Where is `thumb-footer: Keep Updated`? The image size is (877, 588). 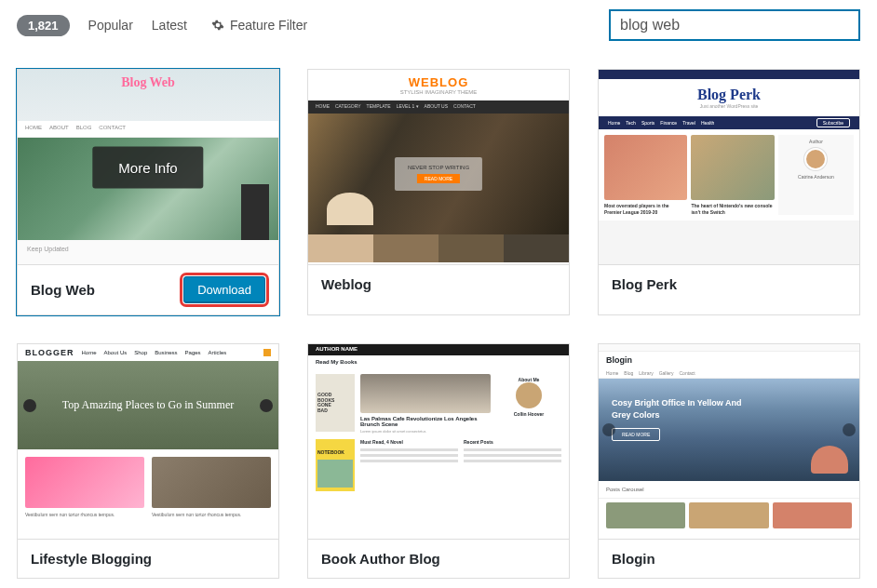 thumb-footer: Keep Updated is located at coordinates (148, 253).